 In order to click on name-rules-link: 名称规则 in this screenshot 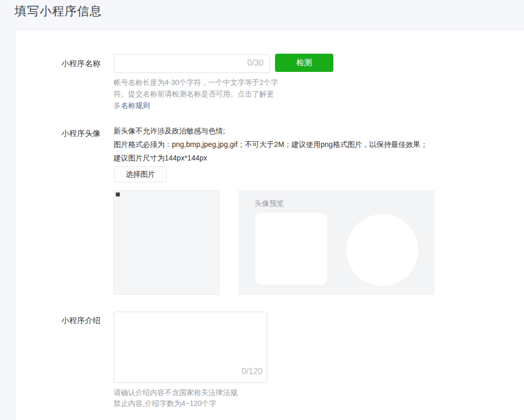, I will do `click(135, 105)`.